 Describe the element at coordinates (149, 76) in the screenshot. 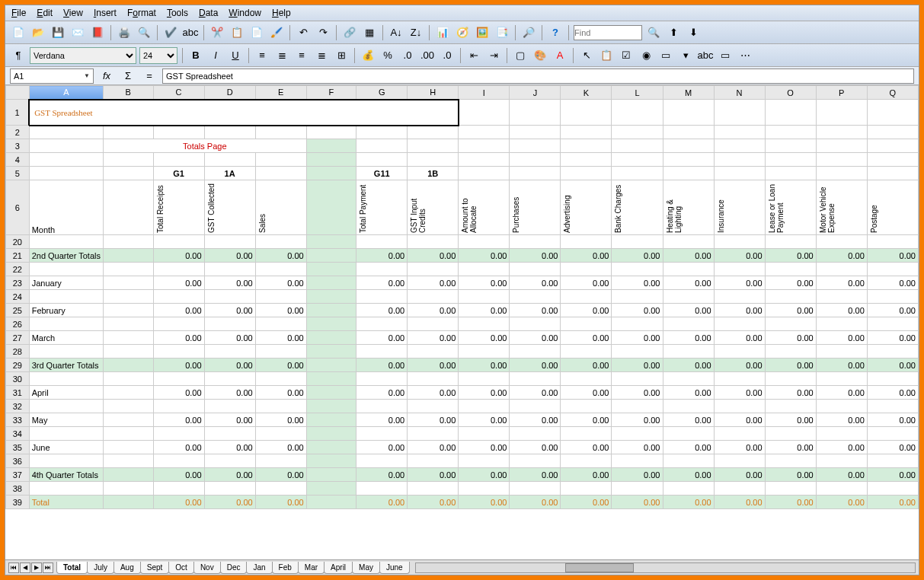

I see `equals-icon: =` at that location.